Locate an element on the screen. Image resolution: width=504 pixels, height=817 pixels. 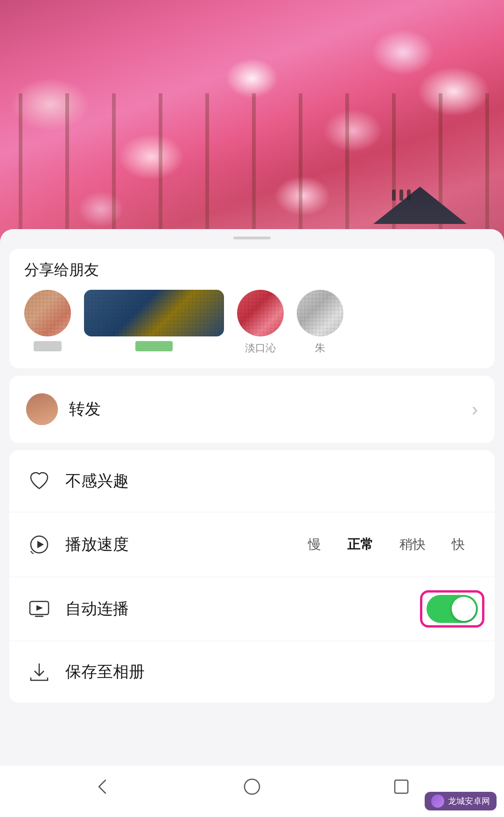
watermark-text: 龙城安卓网 is located at coordinates (469, 801).